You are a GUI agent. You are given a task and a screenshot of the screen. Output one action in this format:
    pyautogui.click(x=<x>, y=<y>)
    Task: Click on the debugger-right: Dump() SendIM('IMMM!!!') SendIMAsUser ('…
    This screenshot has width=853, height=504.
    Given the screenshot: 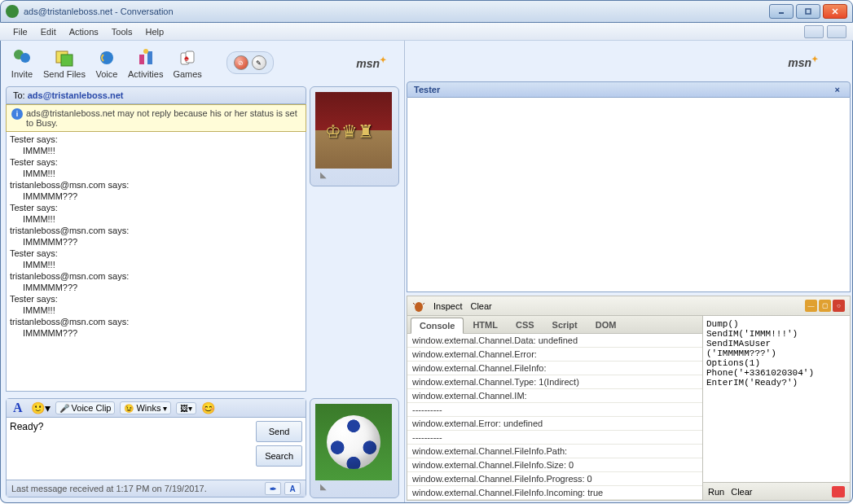 What is the action you would take?
    pyautogui.click(x=776, y=408)
    